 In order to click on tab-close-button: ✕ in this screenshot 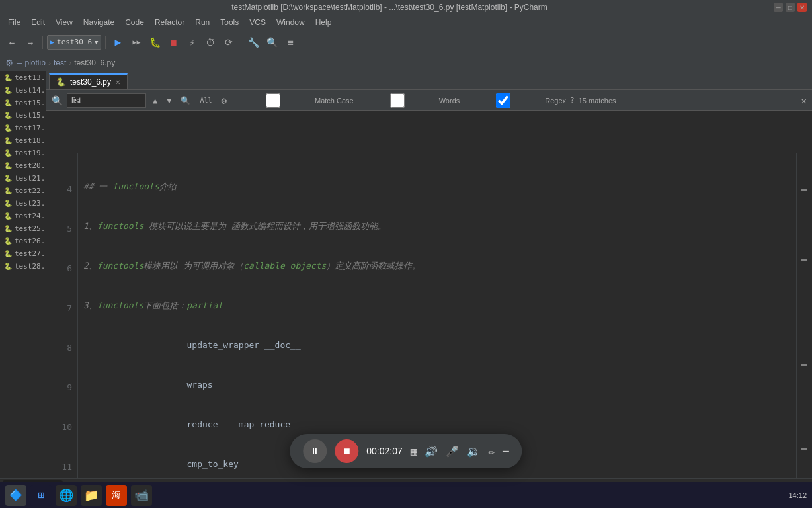, I will do `click(118, 82)`.